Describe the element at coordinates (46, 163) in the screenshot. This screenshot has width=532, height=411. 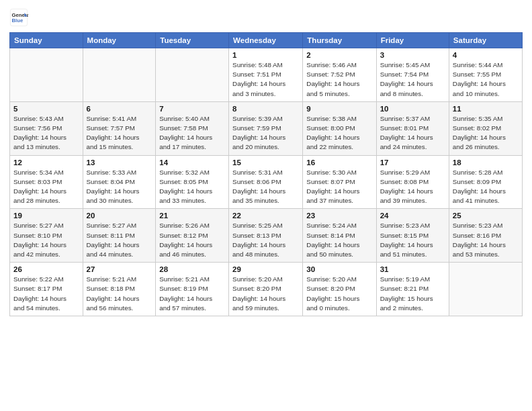
I see `day-number: 12` at that location.